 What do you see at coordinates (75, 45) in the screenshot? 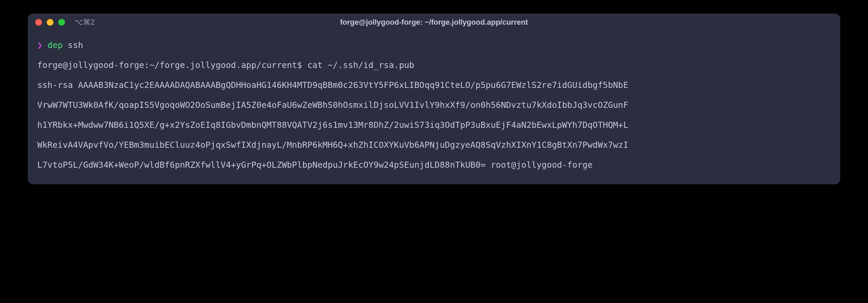
I see `command-arg: ssh` at bounding box center [75, 45].